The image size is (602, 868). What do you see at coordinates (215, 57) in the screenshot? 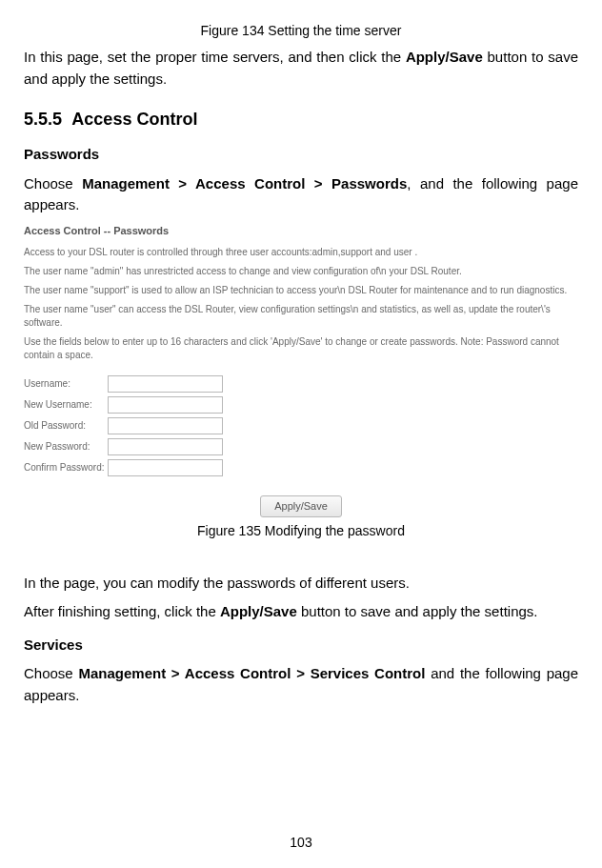
I see `intro-pre: In this page, set the proper time server…` at bounding box center [215, 57].